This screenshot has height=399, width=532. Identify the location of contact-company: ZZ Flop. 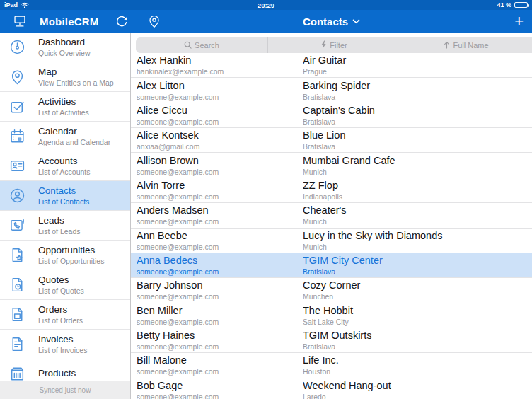
(417, 185).